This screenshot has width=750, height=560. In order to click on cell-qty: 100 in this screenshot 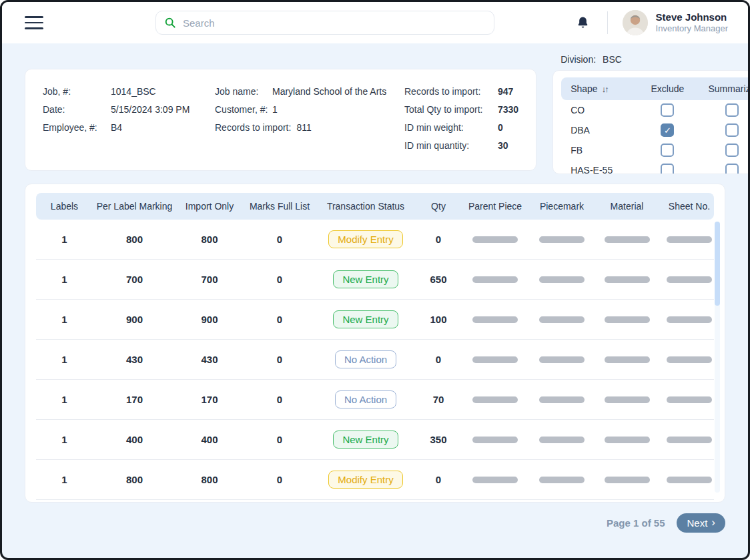, I will do `click(438, 319)`.